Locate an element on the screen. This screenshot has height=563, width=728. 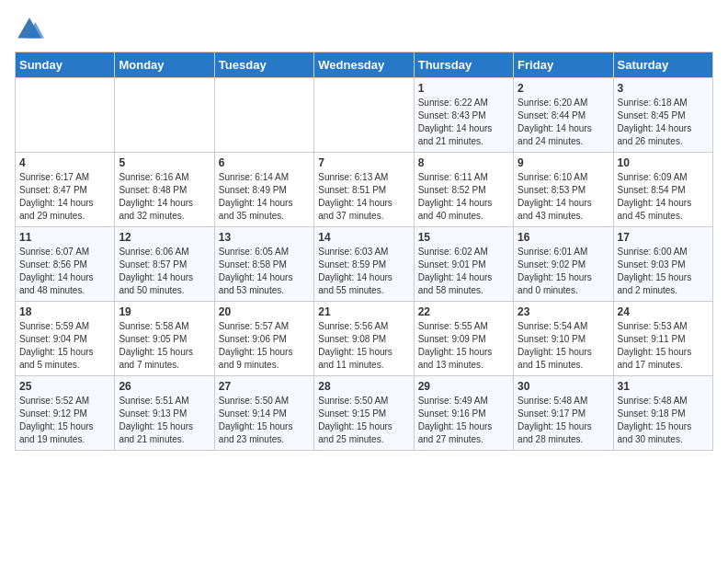
day-header-saturday: Saturday is located at coordinates (663, 65).